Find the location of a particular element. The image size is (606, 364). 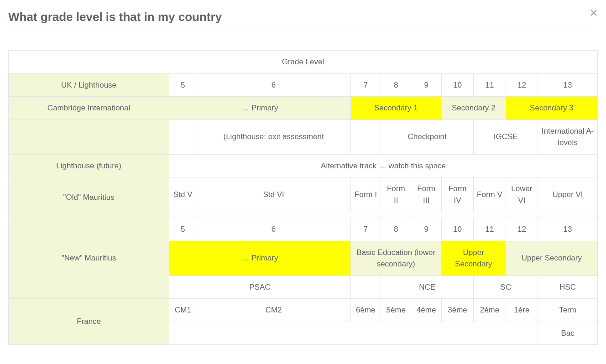

france-5eme: 5ème is located at coordinates (396, 310).